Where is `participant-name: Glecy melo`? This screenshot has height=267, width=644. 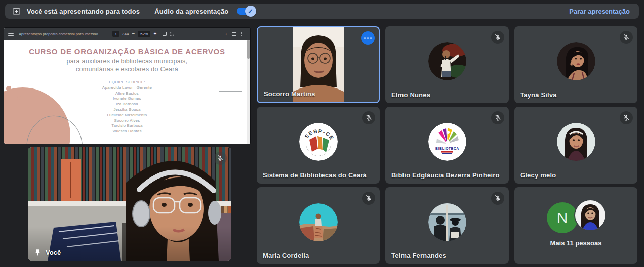 participant-name: Glecy melo is located at coordinates (538, 175).